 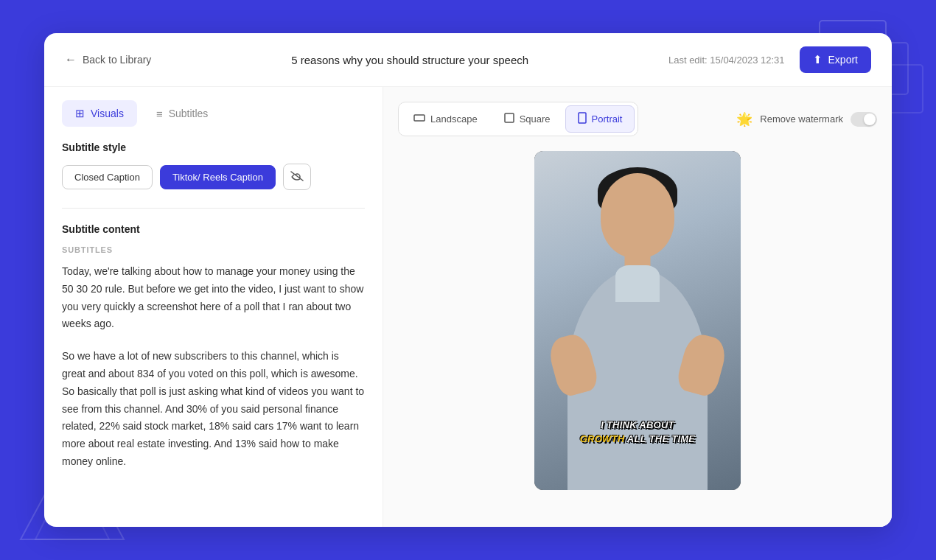 What do you see at coordinates (214, 250) in the screenshot?
I see `subtitles-section-label: SUBTITLES` at bounding box center [214, 250].